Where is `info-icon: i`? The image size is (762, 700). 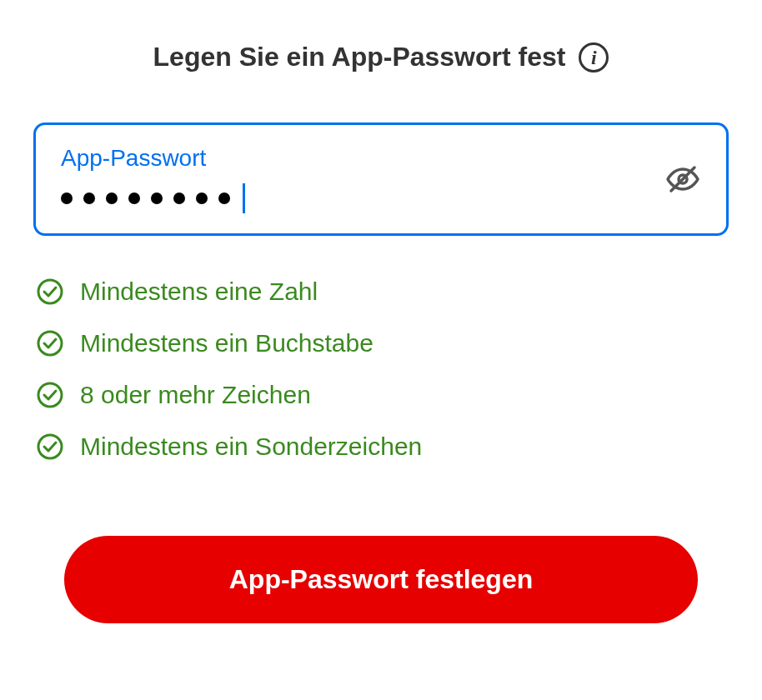 info-icon: i is located at coordinates (594, 58).